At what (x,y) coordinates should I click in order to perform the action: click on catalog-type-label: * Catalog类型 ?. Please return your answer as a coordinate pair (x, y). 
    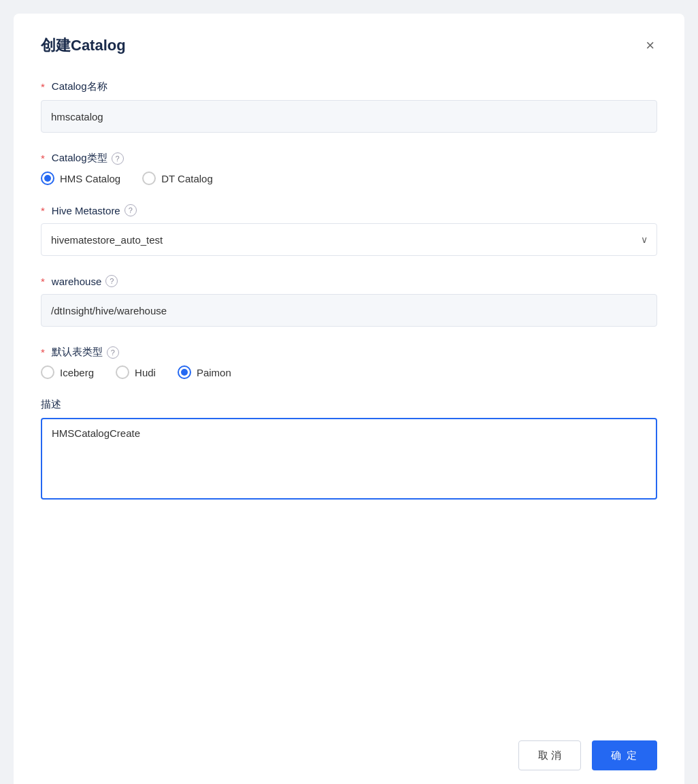
    Looking at the image, I should click on (349, 158).